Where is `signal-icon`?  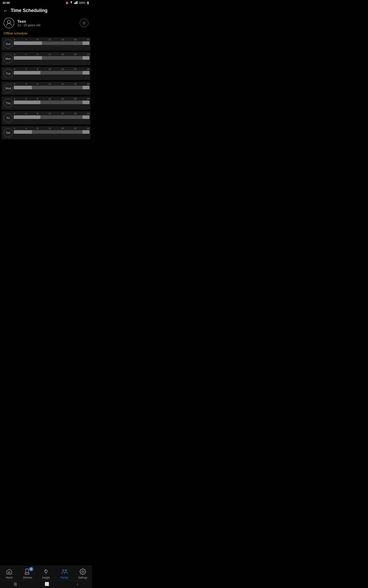 signal-icon is located at coordinates (76, 3).